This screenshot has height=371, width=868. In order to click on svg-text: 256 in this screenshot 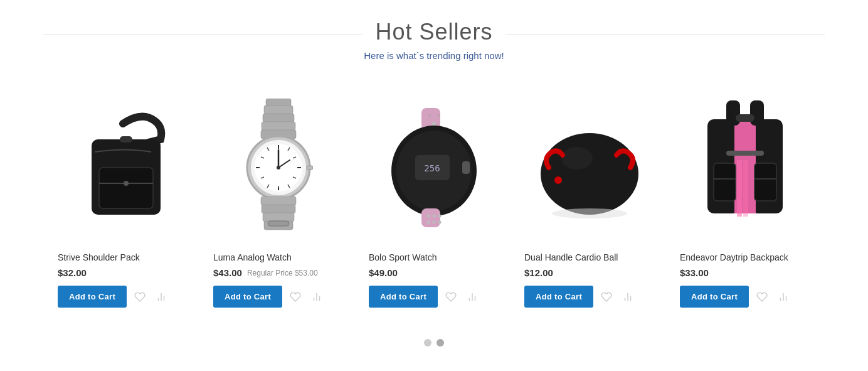, I will do `click(431, 168)`.